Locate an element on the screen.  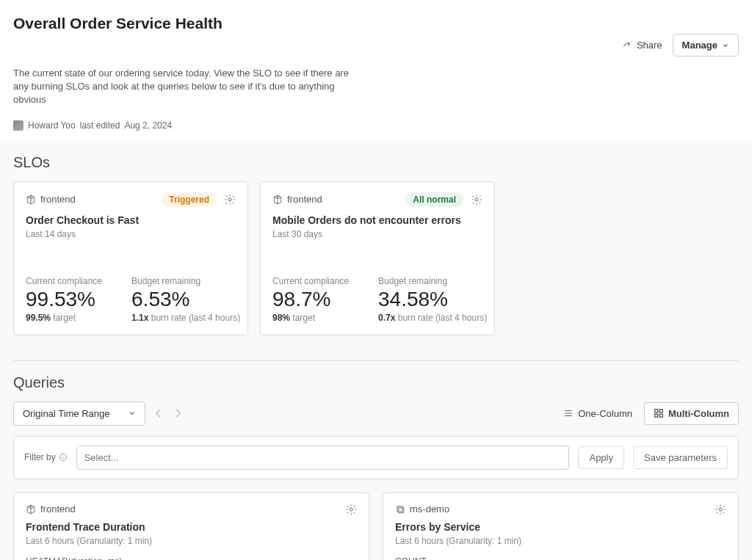
query-card: frontend Frontend Trace Duration Last 6 … is located at coordinates (191, 526).